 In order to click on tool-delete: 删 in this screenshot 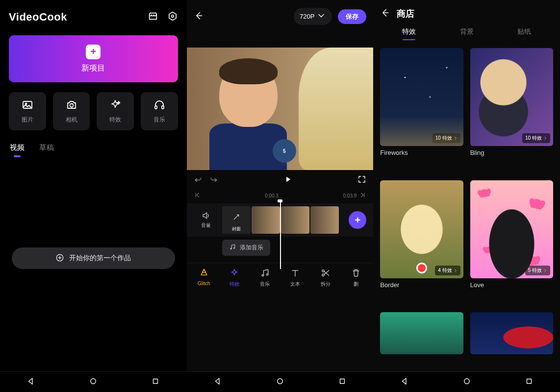, I will do `click(356, 278)`.